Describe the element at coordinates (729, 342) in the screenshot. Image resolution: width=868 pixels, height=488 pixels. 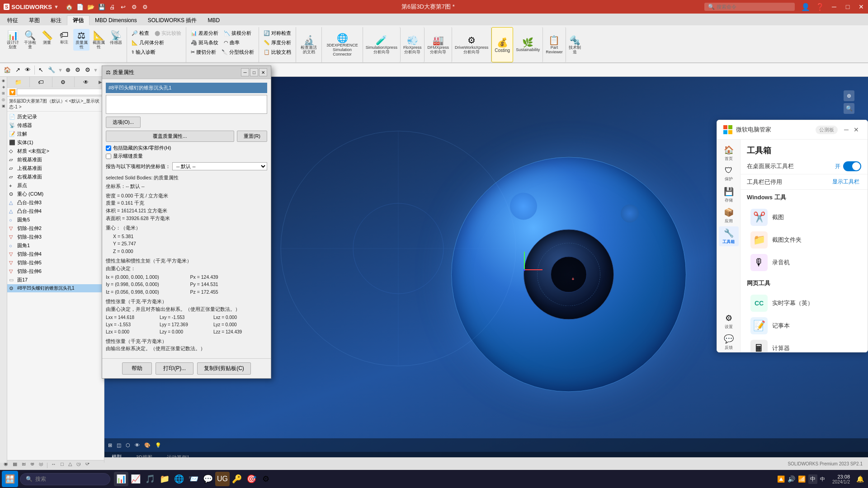
I see `ms-nav-feedback: 💬 反馈` at that location.